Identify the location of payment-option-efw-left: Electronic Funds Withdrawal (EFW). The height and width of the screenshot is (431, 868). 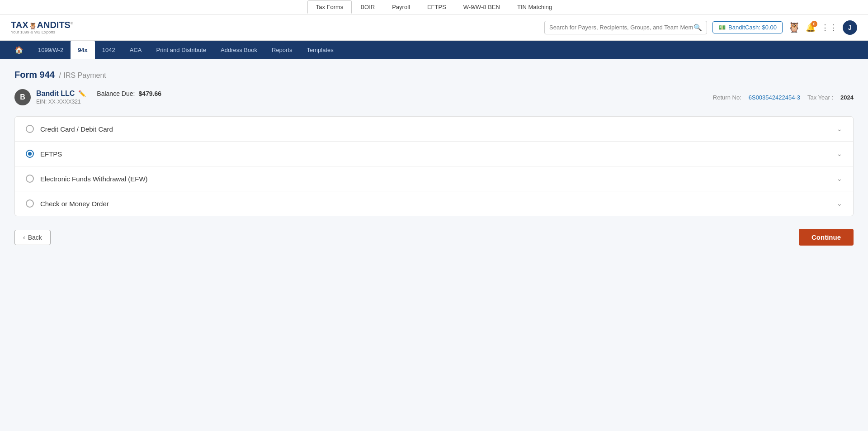
(87, 179).